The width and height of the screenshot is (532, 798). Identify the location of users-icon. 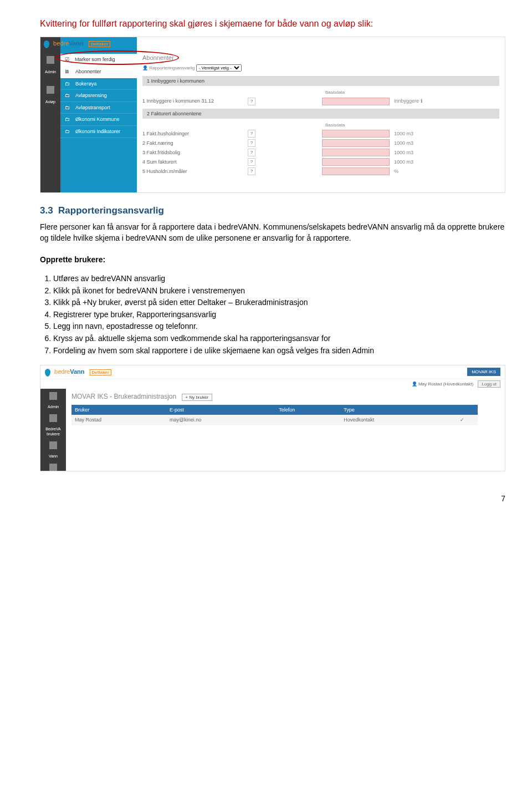
(53, 418).